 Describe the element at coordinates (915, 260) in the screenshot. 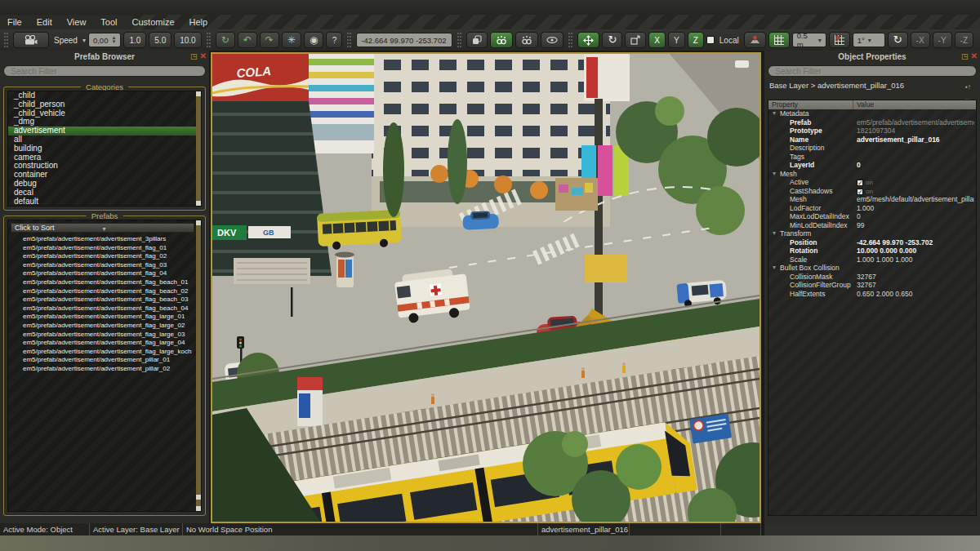

I see `property-value: 1.000 1.000 1.000` at that location.